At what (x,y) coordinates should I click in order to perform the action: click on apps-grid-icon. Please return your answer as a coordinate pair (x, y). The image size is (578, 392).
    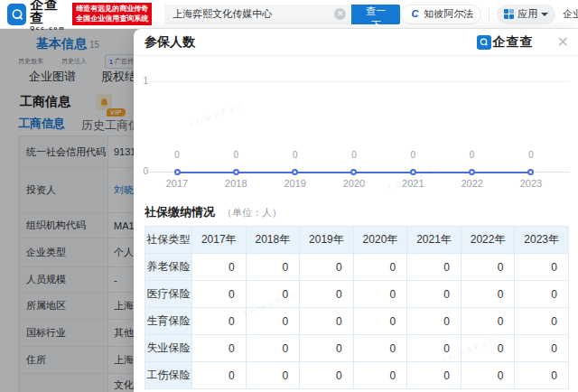
    Looking at the image, I should click on (509, 14).